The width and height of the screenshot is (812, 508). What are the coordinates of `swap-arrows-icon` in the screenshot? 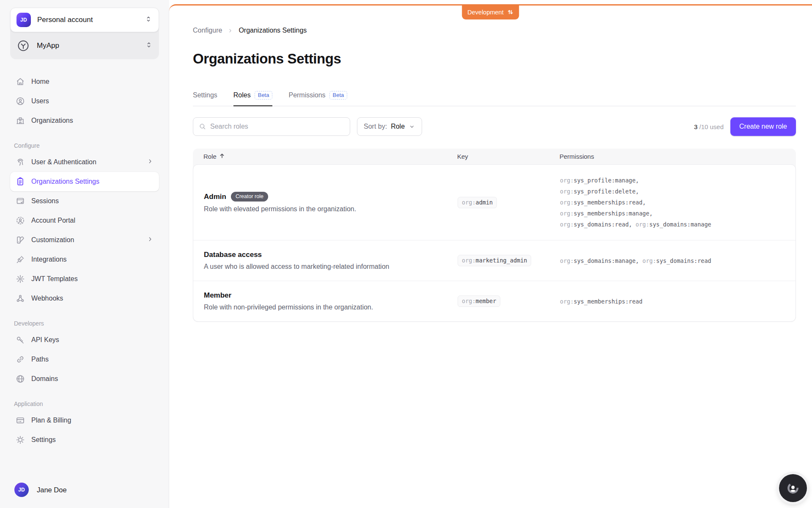 It's located at (511, 12).